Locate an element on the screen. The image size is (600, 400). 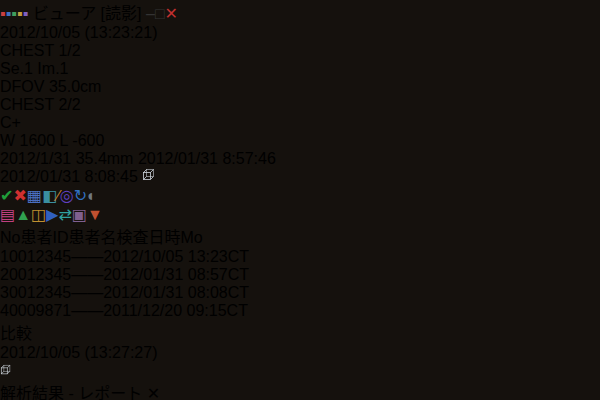
table-cell: 0009871 is located at coordinates (40, 310).